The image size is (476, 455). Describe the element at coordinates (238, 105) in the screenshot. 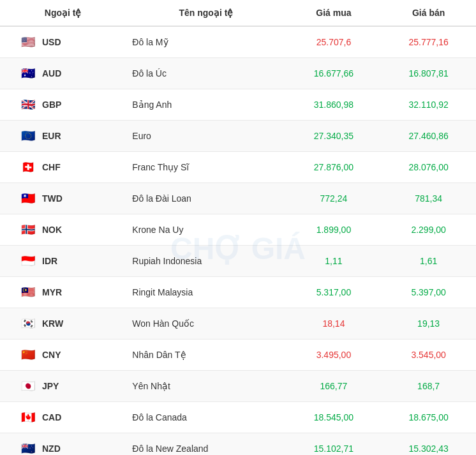

I see `table-row: 🇬🇧 GBP Bảng Anh31.860,9832.110,92` at that location.